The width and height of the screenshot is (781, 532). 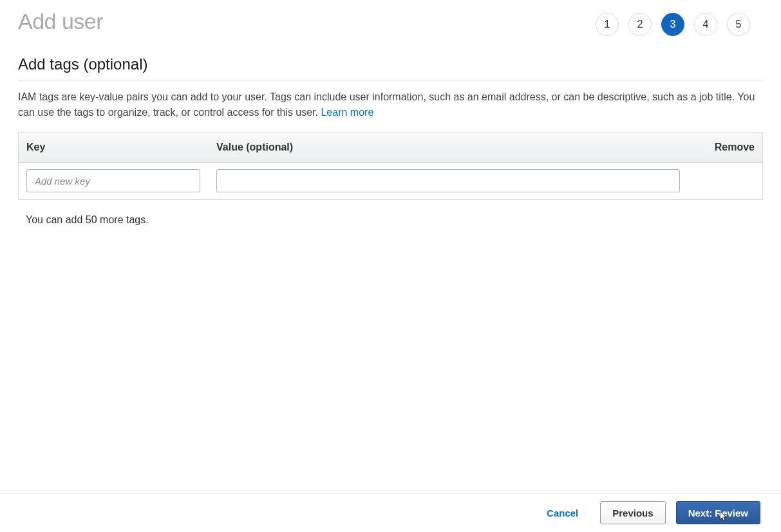 What do you see at coordinates (456, 147) in the screenshot?
I see `column-header-value: Value (optional)` at bounding box center [456, 147].